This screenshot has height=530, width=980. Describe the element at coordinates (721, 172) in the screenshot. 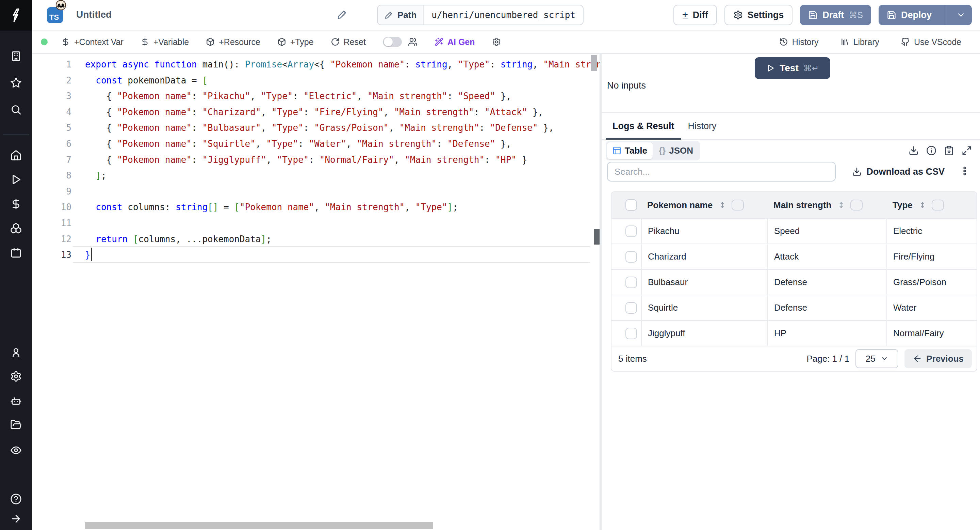

I see `search-input` at that location.